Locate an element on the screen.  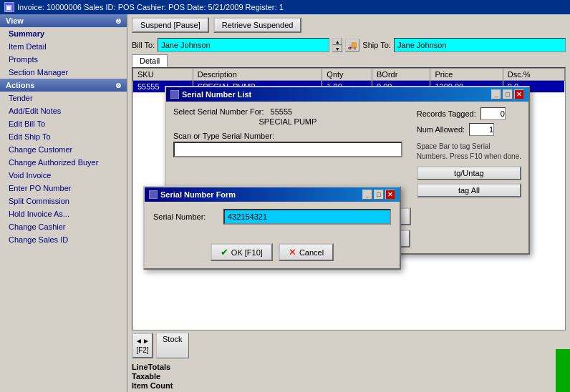
sidebar-item-item-detail: Item Detail is located at coordinates (63, 46).